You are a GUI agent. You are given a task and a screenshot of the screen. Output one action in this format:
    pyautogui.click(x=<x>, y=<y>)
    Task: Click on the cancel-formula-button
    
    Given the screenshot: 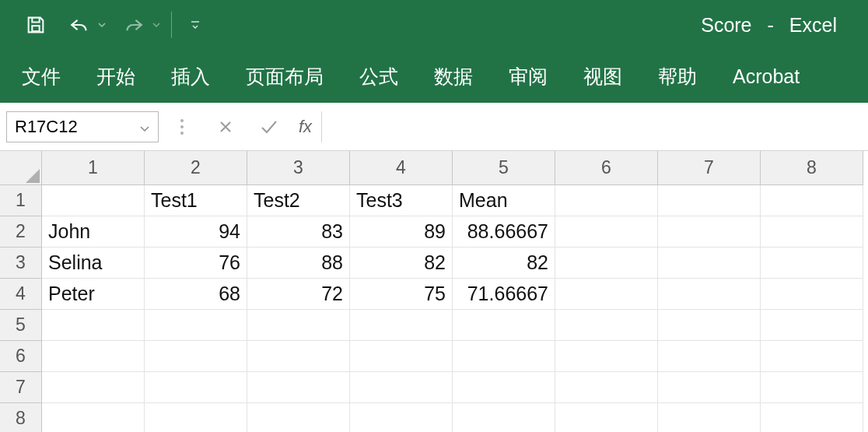 What is the action you would take?
    pyautogui.click(x=226, y=127)
    